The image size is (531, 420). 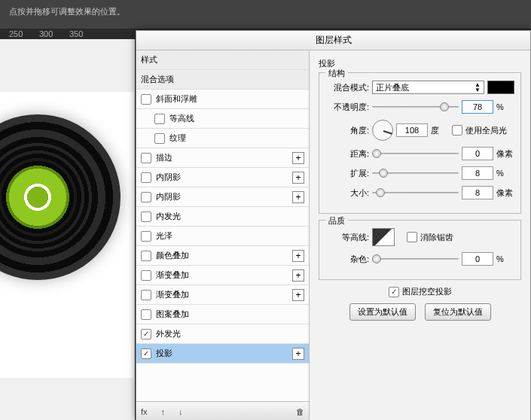 What do you see at coordinates (416, 107) in the screenshot?
I see `opacity-slider` at bounding box center [416, 107].